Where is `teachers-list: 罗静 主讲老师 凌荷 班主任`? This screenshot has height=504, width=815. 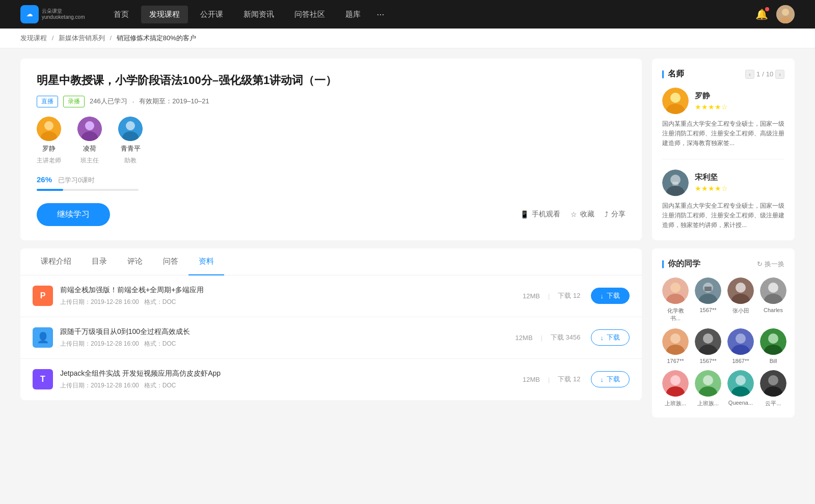 teachers-list: 罗静 主讲老师 凌荷 班主任 is located at coordinates (331, 141).